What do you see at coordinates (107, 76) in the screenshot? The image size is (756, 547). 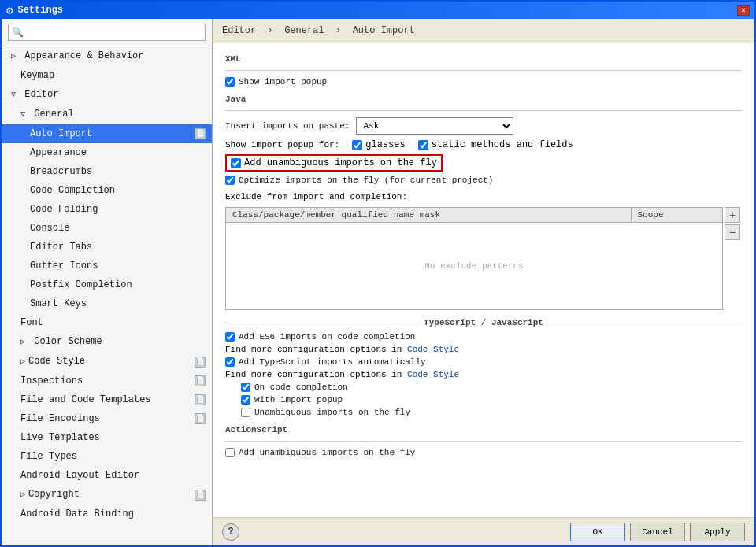 I see `sidebar-item-keymap: Keymap` at bounding box center [107, 76].